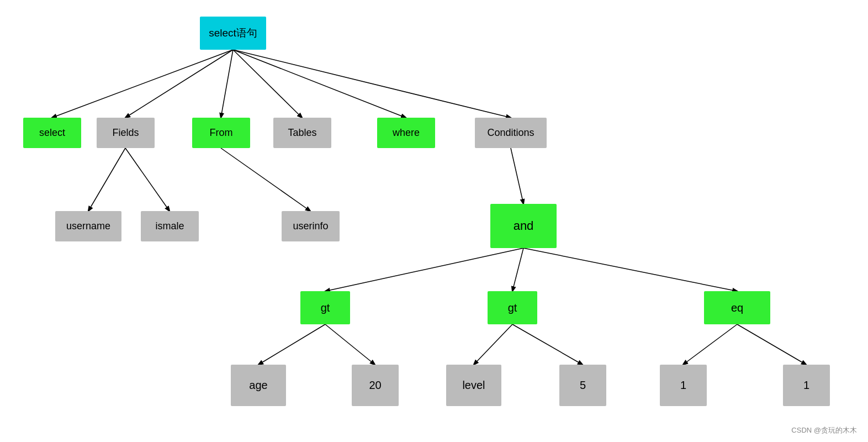  What do you see at coordinates (170, 227) in the screenshot?
I see `ismale-label: ismale` at bounding box center [170, 227].